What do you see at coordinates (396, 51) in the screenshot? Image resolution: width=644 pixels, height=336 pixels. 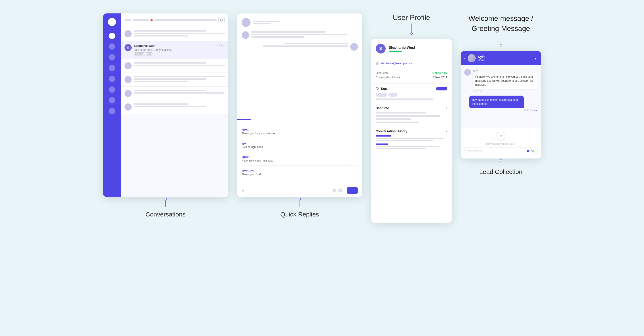 I see `up-status-bar` at bounding box center [396, 51].